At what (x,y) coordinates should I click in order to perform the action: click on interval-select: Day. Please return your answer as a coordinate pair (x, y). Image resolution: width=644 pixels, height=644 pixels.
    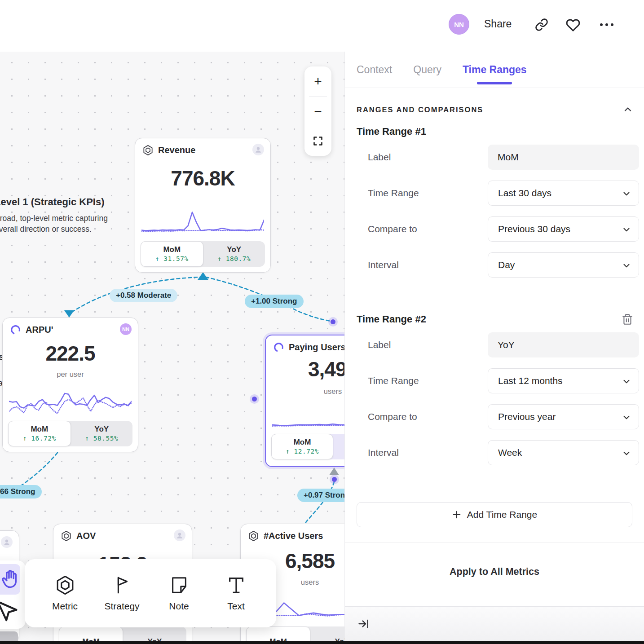
    Looking at the image, I should click on (563, 265).